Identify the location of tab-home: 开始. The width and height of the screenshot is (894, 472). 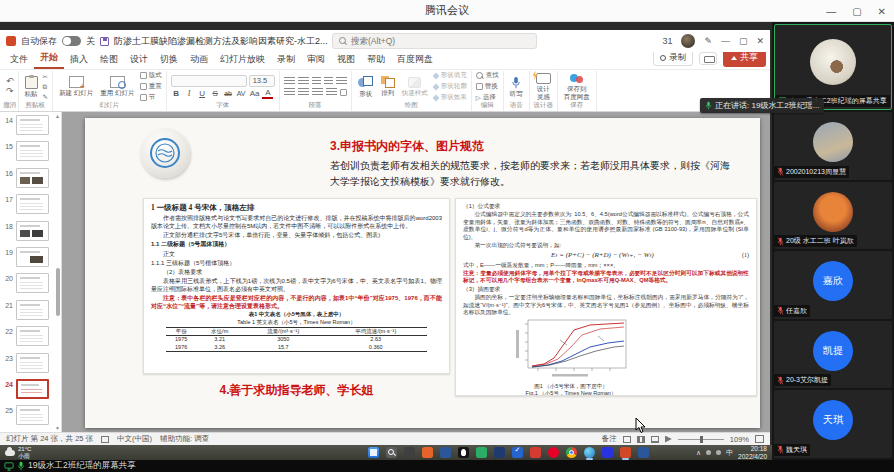
(49, 59).